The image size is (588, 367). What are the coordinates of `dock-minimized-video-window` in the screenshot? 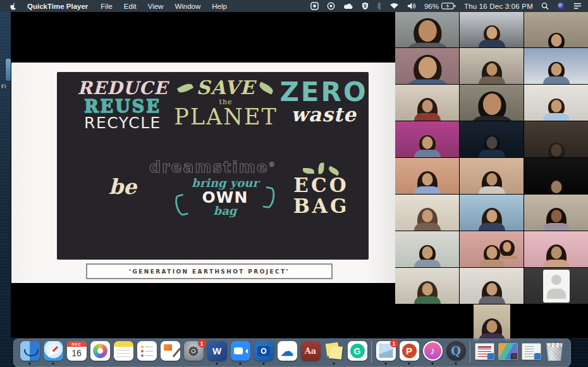 It's located at (508, 352).